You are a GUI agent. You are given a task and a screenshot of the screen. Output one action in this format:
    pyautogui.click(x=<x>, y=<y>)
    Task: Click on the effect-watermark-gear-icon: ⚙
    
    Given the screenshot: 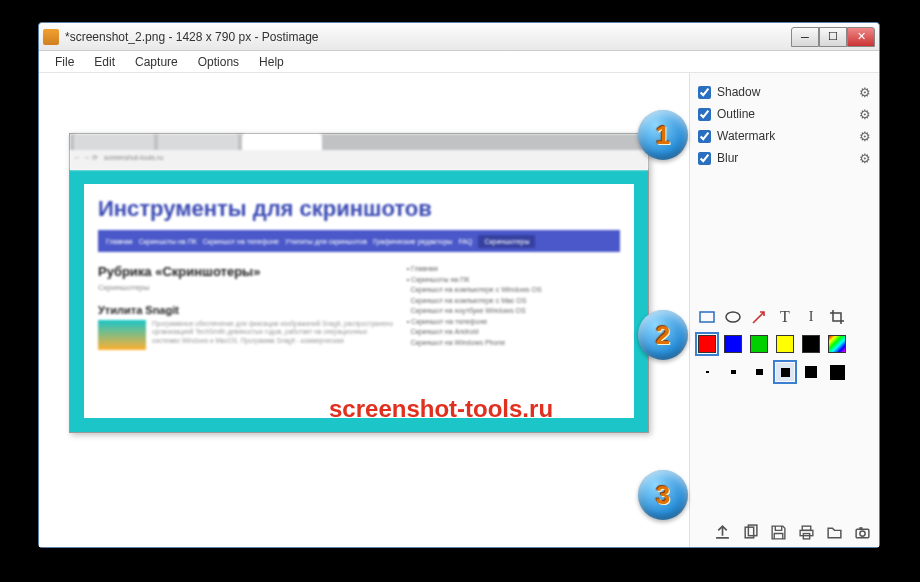 What is the action you would take?
    pyautogui.click(x=865, y=136)
    